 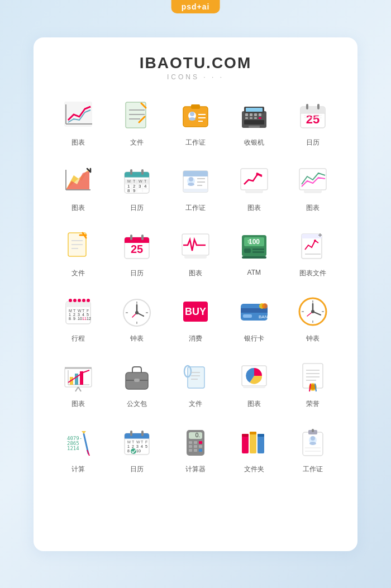 What do you see at coordinates (196, 208) in the screenshot?
I see `icon-label-workid2: 工作证` at bounding box center [196, 208].